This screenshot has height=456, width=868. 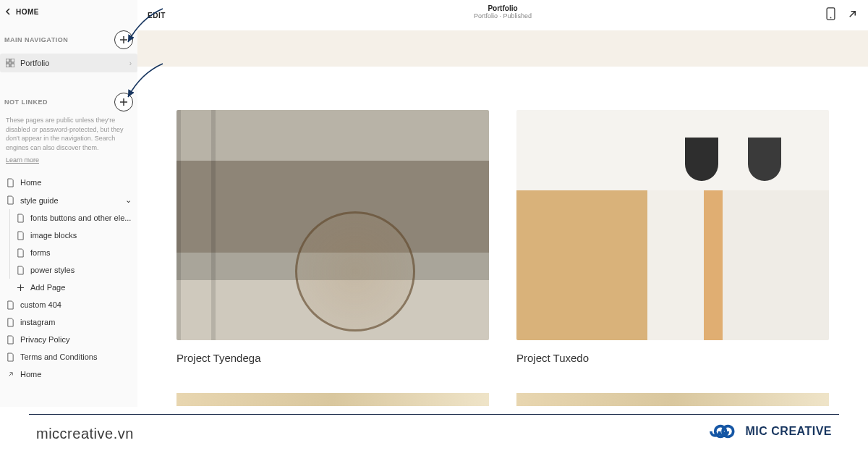 What do you see at coordinates (842, 15) in the screenshot?
I see `topbar-actions` at bounding box center [842, 15].